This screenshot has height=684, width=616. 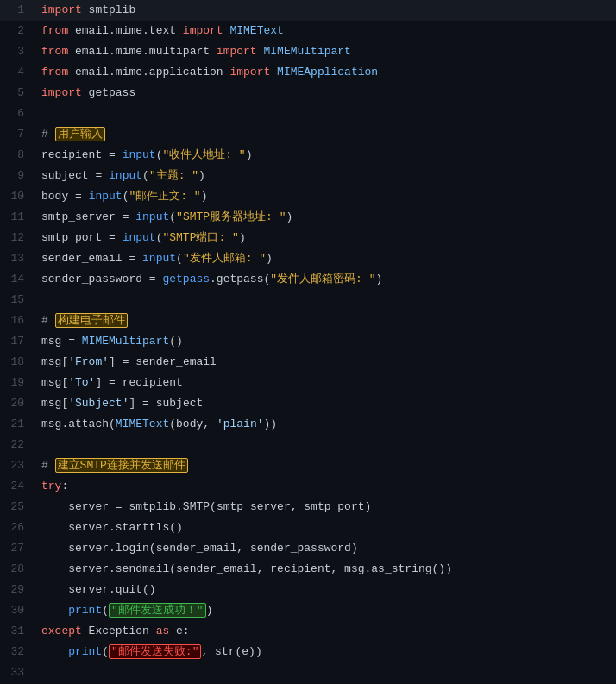 I want to click on code-line-22: 22, so click(x=308, y=445).